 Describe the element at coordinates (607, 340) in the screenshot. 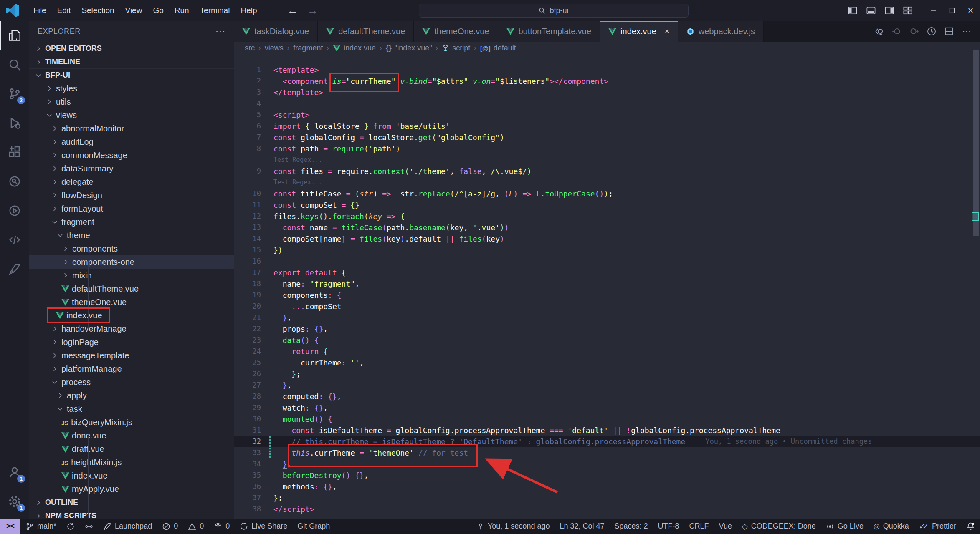

I see `code-line-23: 23 data() {` at that location.